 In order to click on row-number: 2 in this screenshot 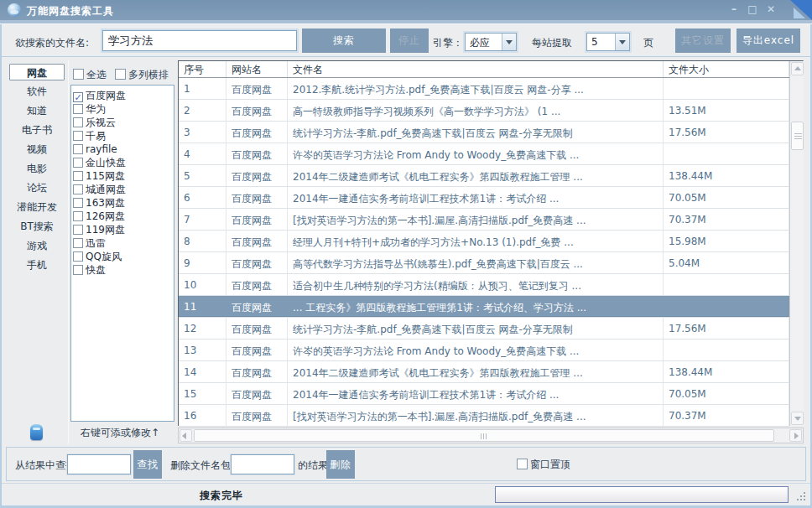, I will do `click(203, 111)`.